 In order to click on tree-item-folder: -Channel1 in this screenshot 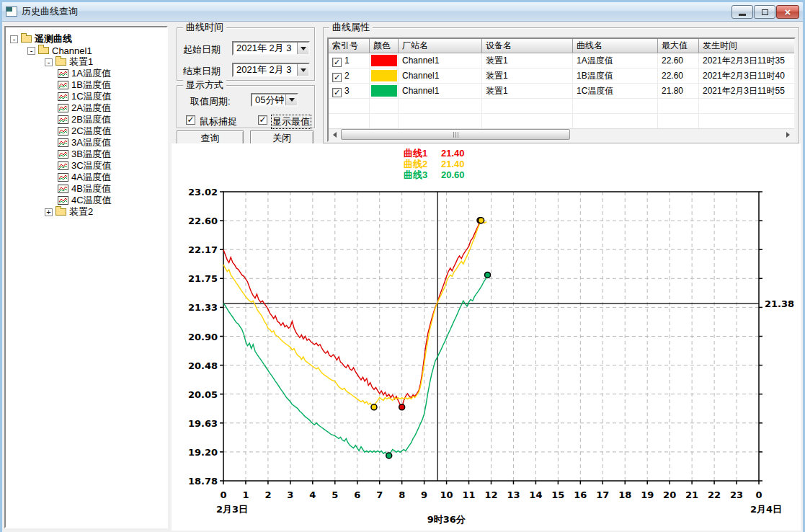, I will do `click(86, 50)`.